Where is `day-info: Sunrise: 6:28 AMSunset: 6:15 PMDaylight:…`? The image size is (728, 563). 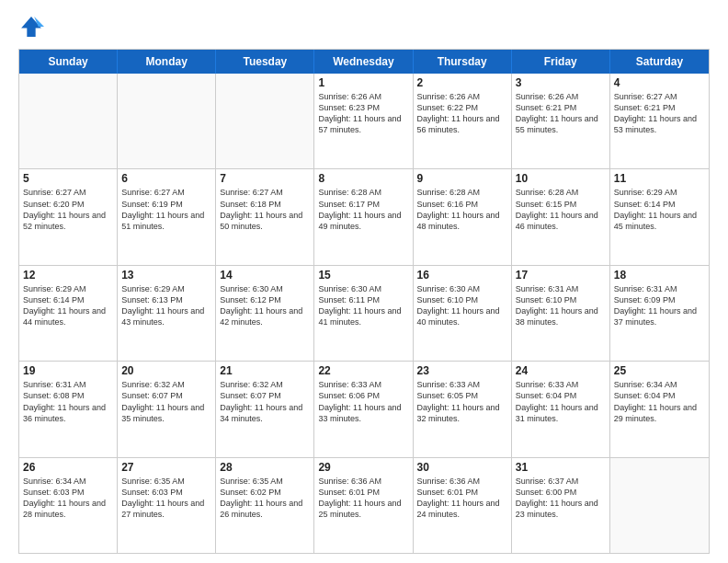 day-info: Sunrise: 6:28 AMSunset: 6:15 PMDaylight:… is located at coordinates (561, 210).